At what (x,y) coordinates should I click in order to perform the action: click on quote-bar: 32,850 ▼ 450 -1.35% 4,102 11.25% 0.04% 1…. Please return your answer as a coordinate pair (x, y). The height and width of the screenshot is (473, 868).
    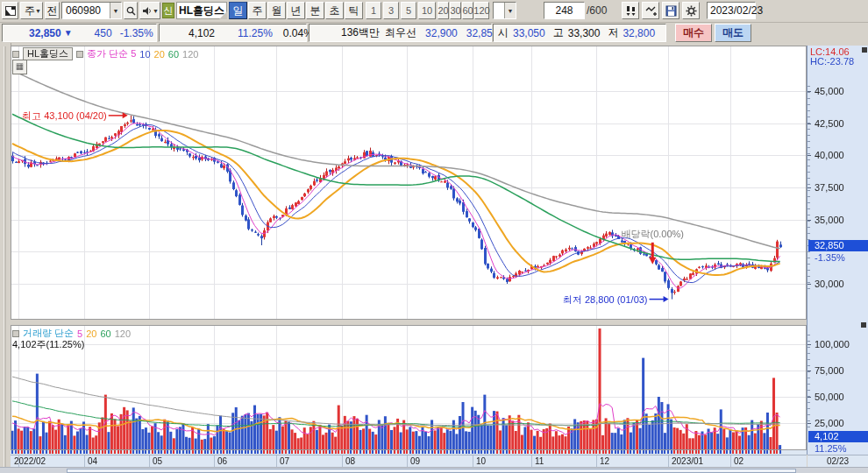
    Looking at the image, I should click on (434, 33).